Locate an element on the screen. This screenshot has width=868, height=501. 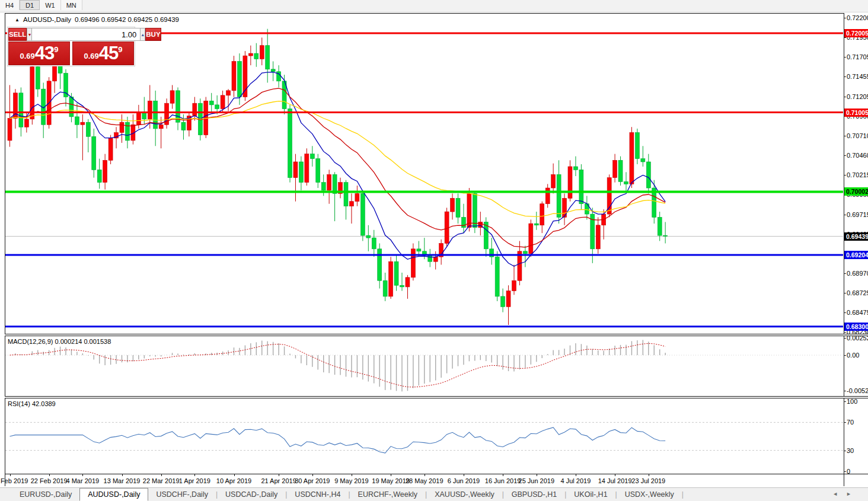
level-price-badge: 0.69204 is located at coordinates (856, 255).